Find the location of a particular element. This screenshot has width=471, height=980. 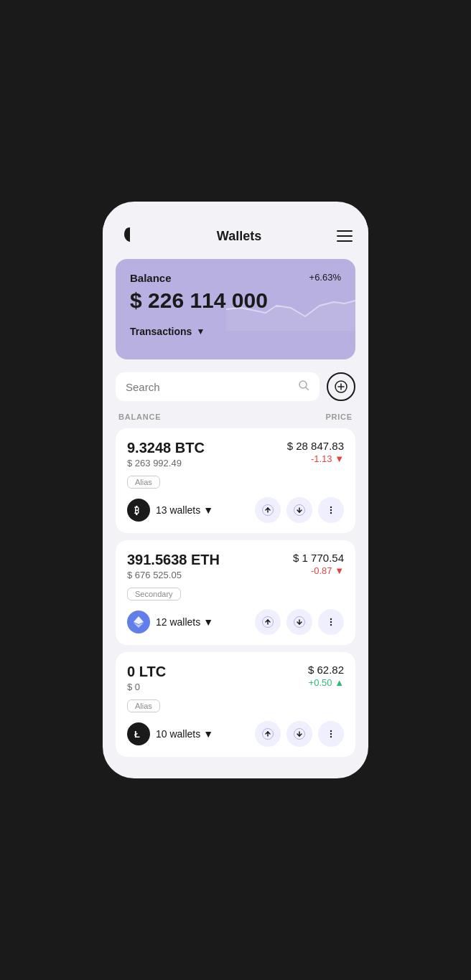

eth-usd: $ 676 525.05 is located at coordinates (174, 575).